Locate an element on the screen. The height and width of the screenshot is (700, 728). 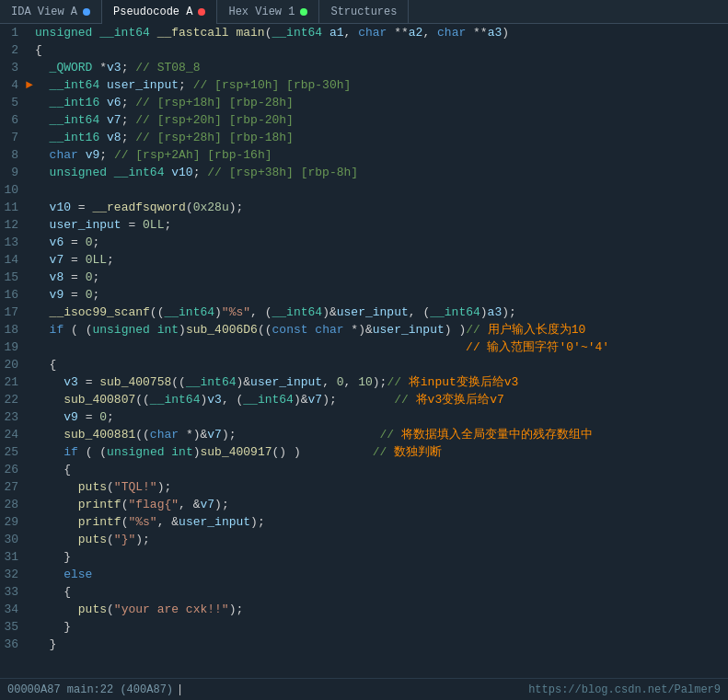
tab-bar: IDA View A Pseudocode A Hex View 1 Struc… is located at coordinates (364, 12).